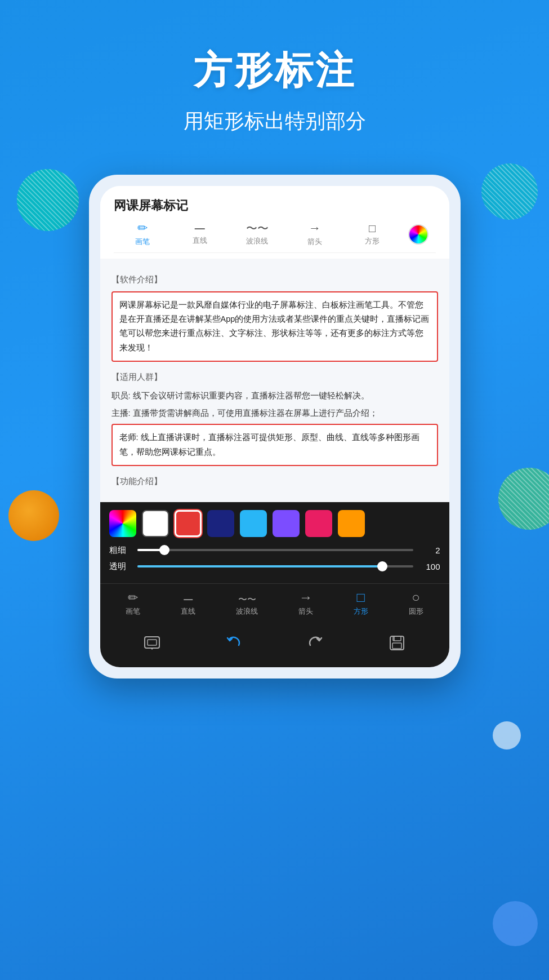 This screenshot has height=980, width=549. Describe the element at coordinates (120, 567) in the screenshot. I see `opacity-label: 透明` at that location.